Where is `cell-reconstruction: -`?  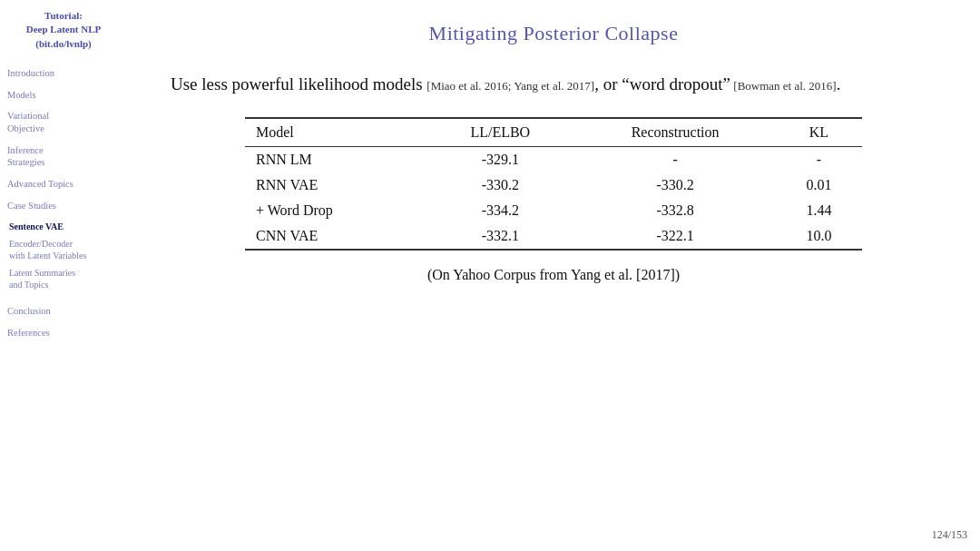 cell-reconstruction: - is located at coordinates (675, 160).